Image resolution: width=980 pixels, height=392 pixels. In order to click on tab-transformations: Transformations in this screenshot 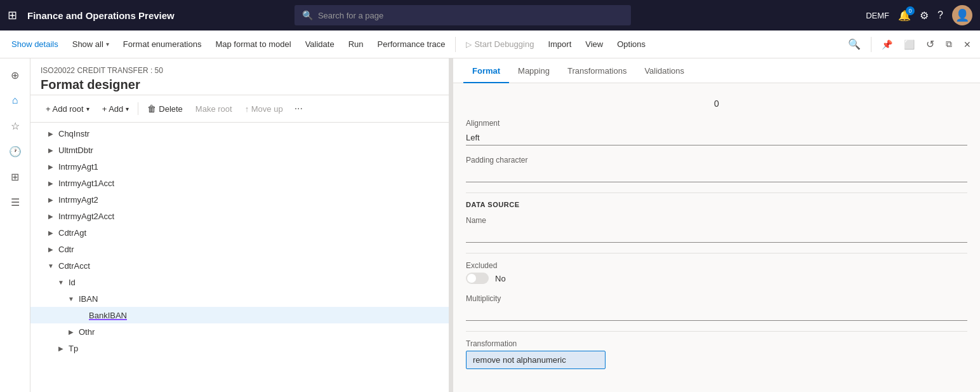, I will do `click(597, 71)`.